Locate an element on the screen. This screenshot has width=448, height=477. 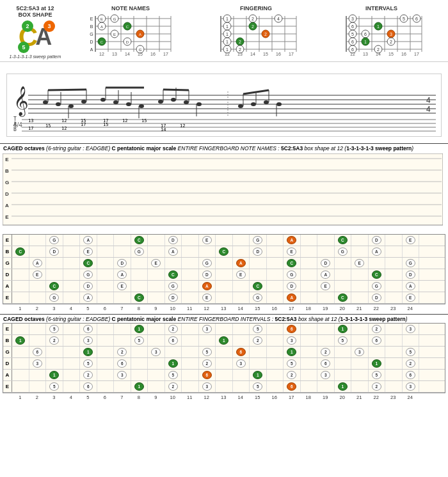
section1-box: 5C2:5A3 is located at coordinates (292, 148).